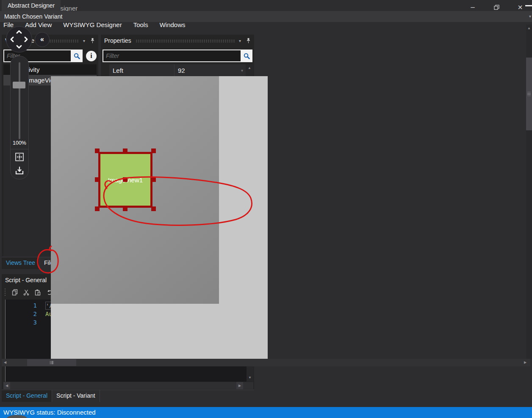 The height and width of the screenshot is (418, 532). Describe the element at coordinates (153, 209) in the screenshot. I see `resize-handle-se` at that location.